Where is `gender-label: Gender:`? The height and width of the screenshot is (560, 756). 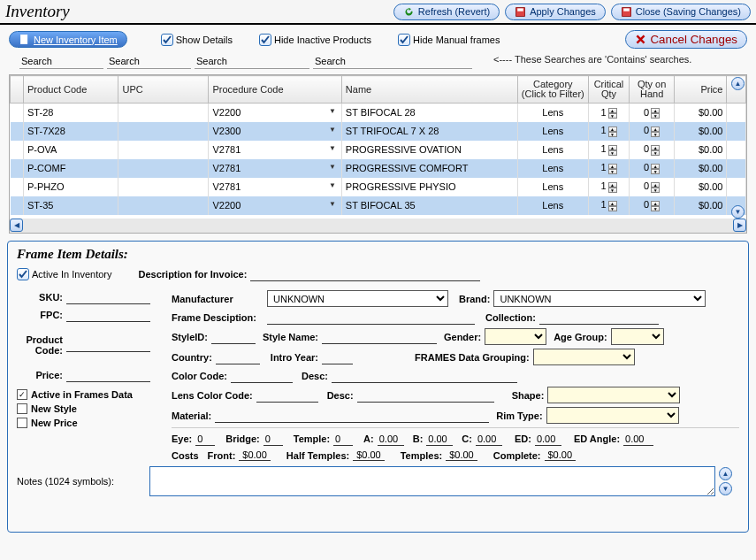 gender-label: Gender: is located at coordinates (462, 337).